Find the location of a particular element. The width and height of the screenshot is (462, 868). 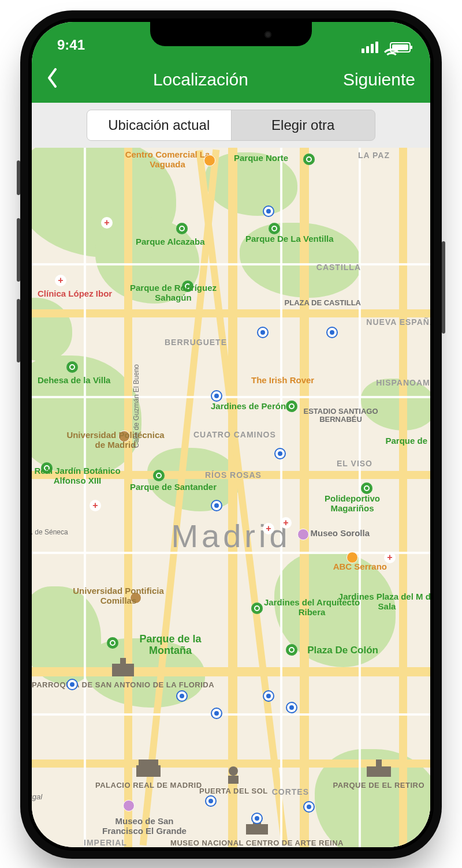

landmark-icon: PARROQUIA DE SAN ANTONIO DE LA FLORIDA is located at coordinates (123, 672).